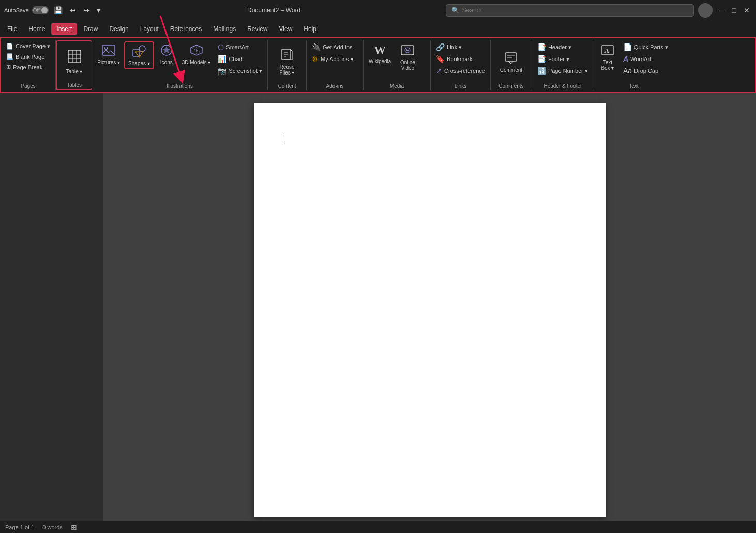 The image size is (756, 533). Describe the element at coordinates (10, 57) in the screenshot. I see `blank-page-icon: 📃` at that location.